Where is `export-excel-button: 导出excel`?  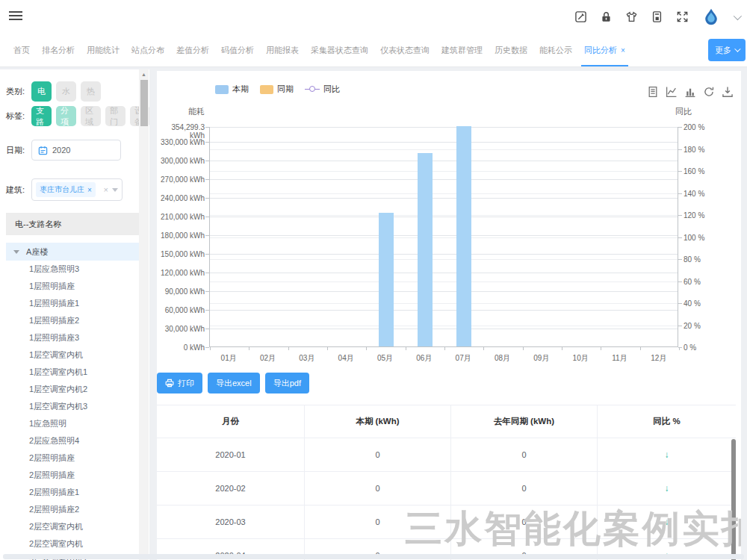 export-excel-button: 导出excel is located at coordinates (234, 383).